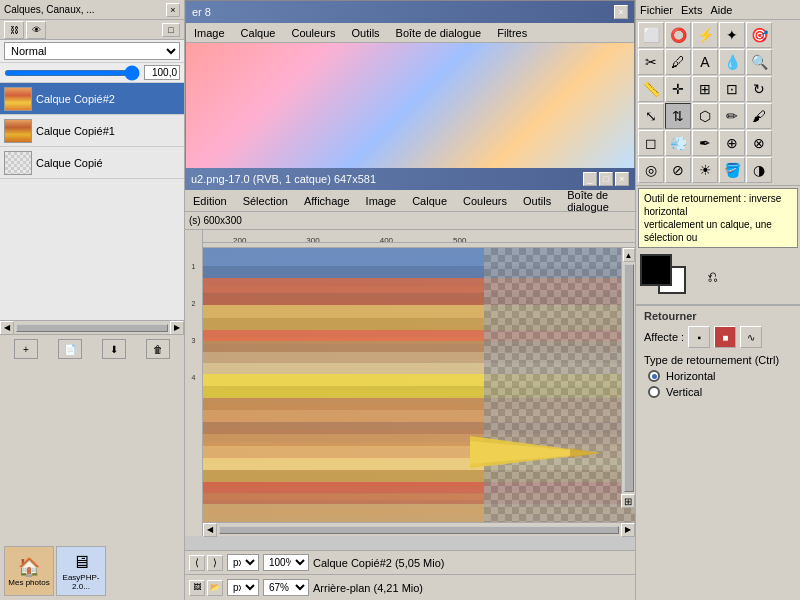 The width and height of the screenshot is (800, 600). What do you see at coordinates (651, 62) in the screenshot?
I see `scissors-tool-btn: ✂` at bounding box center [651, 62].